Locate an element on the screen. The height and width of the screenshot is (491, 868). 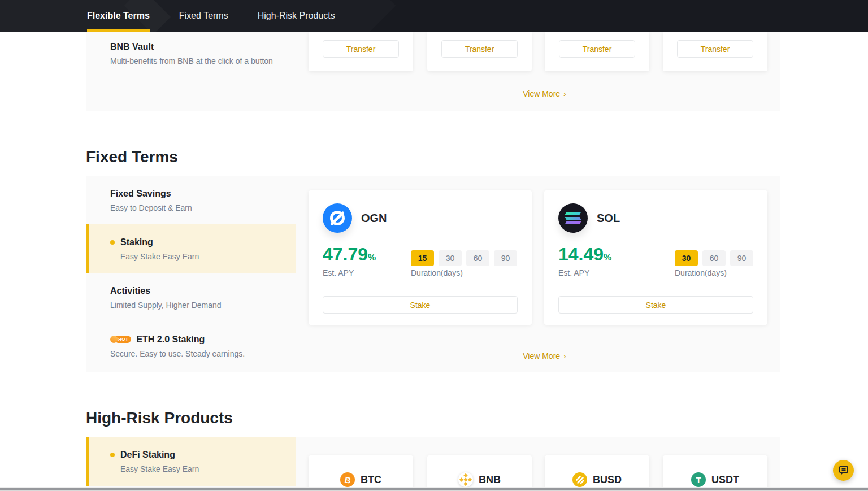
coin-card-bnb: BNB is located at coordinates (479, 473).